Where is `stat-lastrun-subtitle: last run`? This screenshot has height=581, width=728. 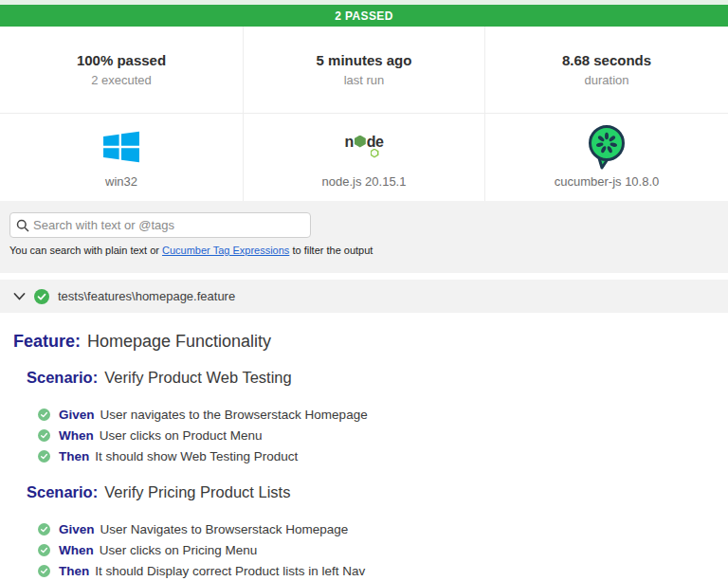 stat-lastrun-subtitle: last run is located at coordinates (364, 80).